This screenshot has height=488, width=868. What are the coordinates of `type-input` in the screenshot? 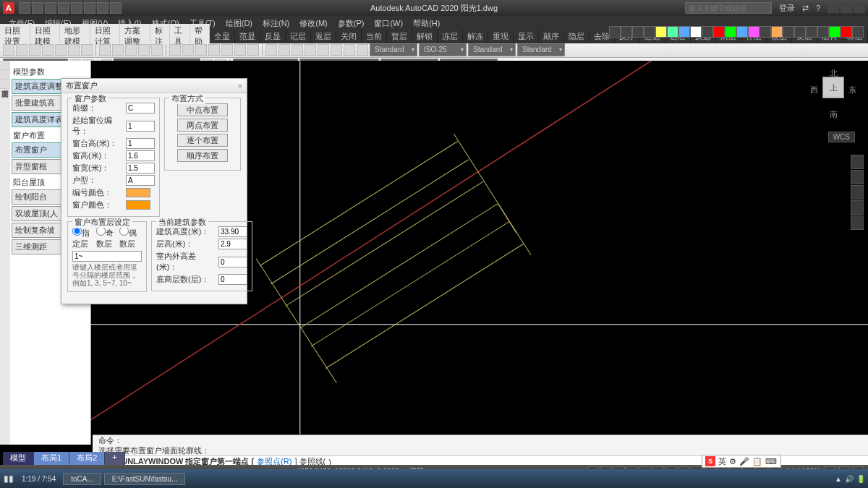 It's located at (140, 181).